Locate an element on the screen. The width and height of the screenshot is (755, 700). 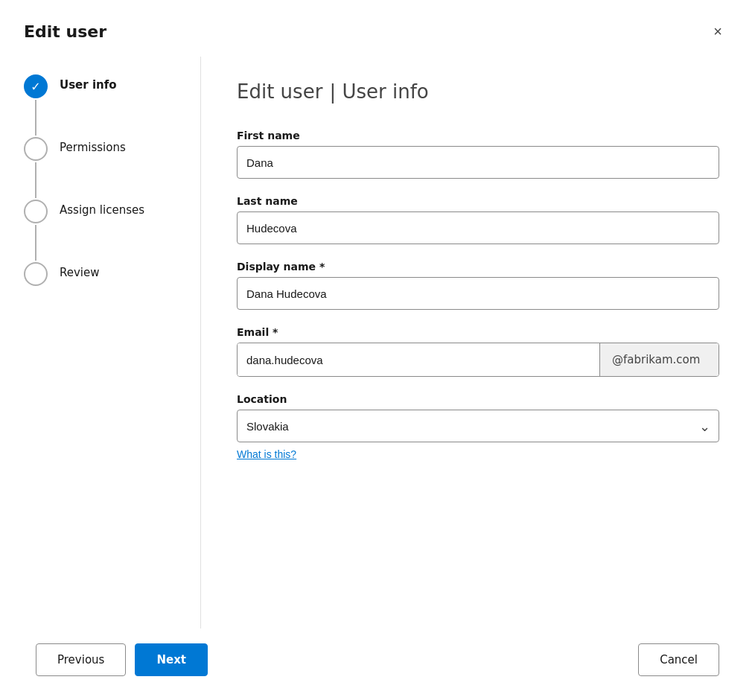
location-select: Slovakia United States United Kingdom Ge… is located at coordinates (478, 426).